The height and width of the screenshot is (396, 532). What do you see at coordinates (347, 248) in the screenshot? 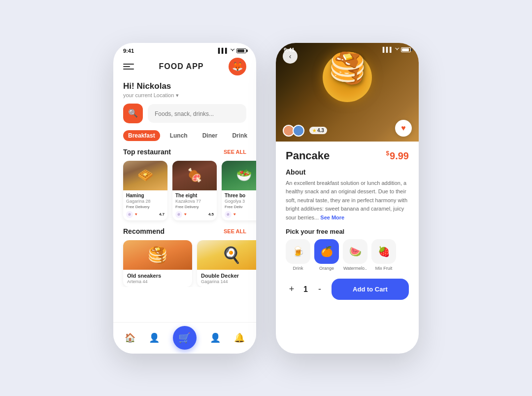
I see `detail-content: Pancake $9.99 About An excellent breakfa…` at bounding box center [347, 248].